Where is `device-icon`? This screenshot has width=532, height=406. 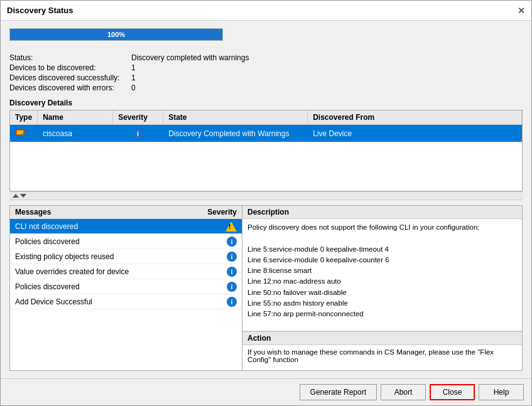 device-icon is located at coordinates (20, 132).